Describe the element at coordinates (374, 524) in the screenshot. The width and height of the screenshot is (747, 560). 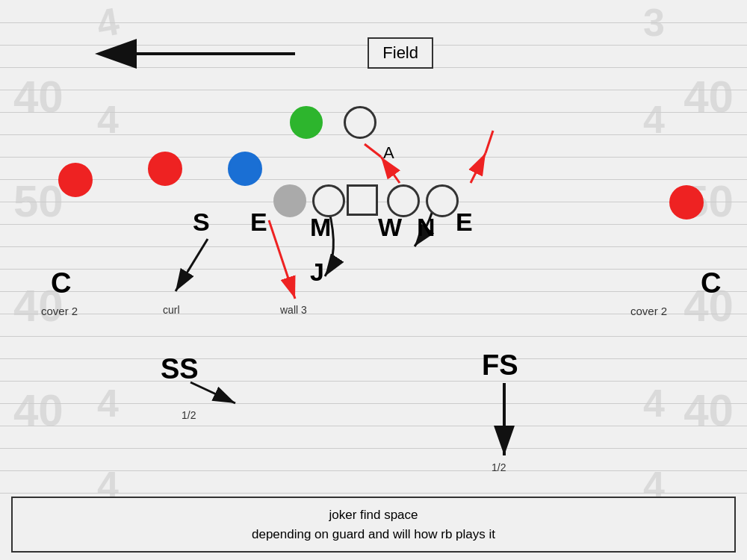
I see `note-box: joker find space depending on guard and …` at that location.